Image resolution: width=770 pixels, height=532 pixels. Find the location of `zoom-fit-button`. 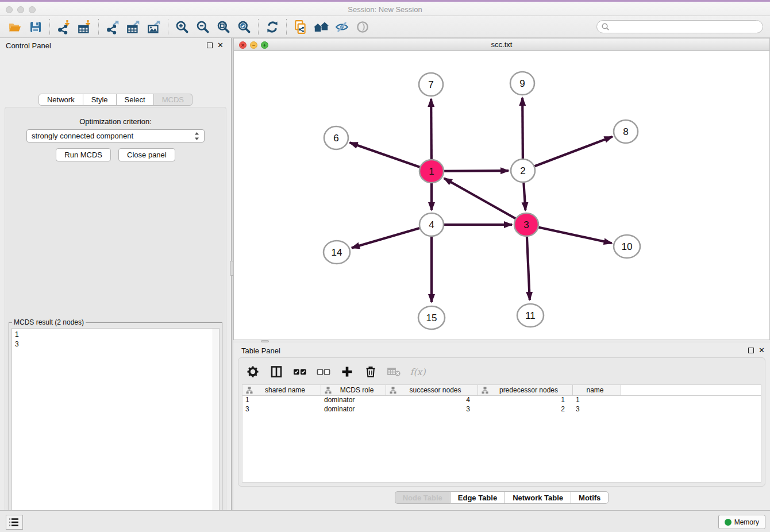

zoom-fit-button is located at coordinates (224, 27).